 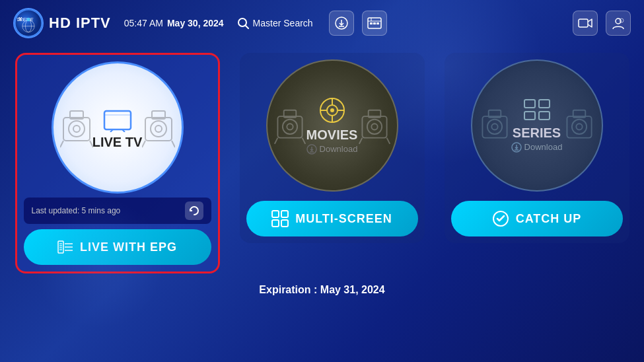 What do you see at coordinates (618, 23) in the screenshot?
I see `user-button` at bounding box center [618, 23].